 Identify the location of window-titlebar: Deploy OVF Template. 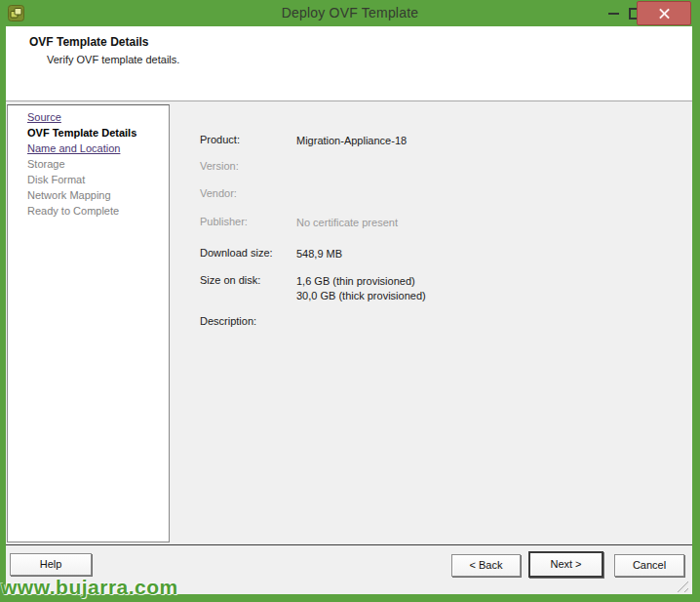
(350, 14).